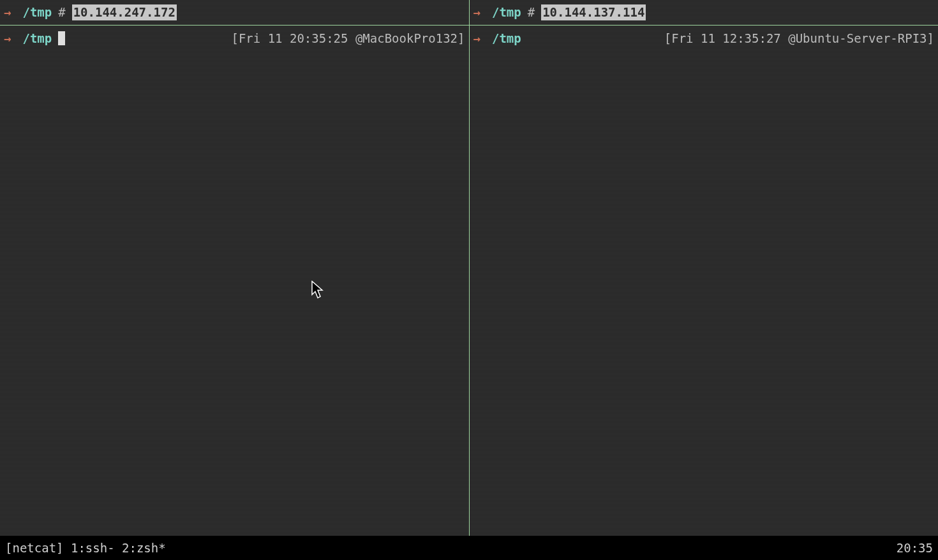  What do you see at coordinates (119, 549) in the screenshot?
I see `window-list: 1:ssh- 2:zsh*` at bounding box center [119, 549].